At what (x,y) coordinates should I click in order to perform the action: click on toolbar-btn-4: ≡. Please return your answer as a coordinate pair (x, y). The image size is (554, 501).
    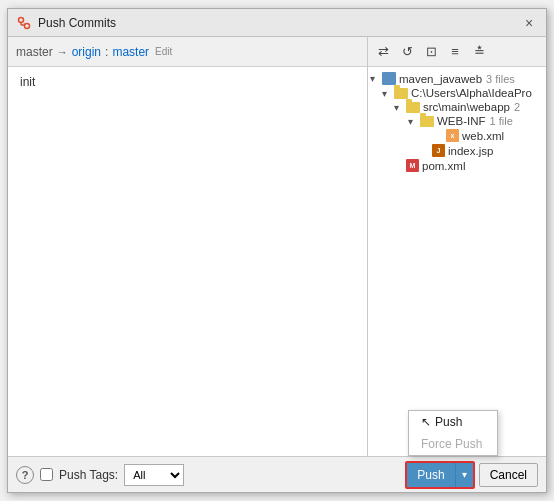
    Looking at the image, I should click on (455, 52).